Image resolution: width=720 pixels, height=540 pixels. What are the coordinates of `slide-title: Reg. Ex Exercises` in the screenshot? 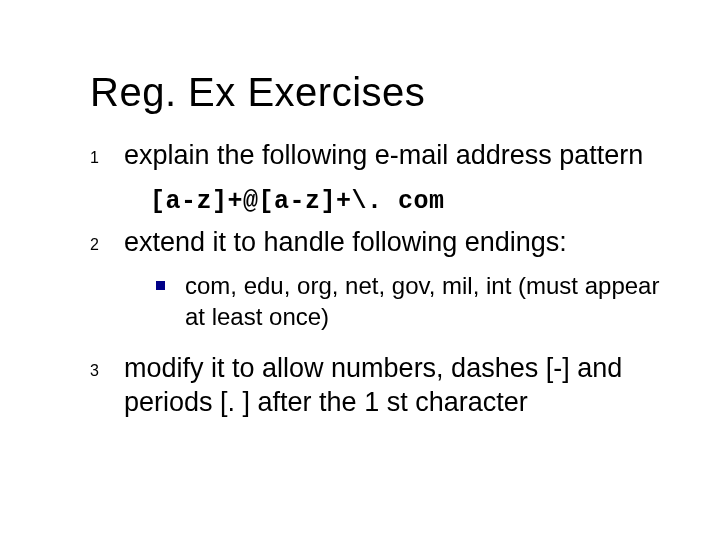 It's located at (375, 92).